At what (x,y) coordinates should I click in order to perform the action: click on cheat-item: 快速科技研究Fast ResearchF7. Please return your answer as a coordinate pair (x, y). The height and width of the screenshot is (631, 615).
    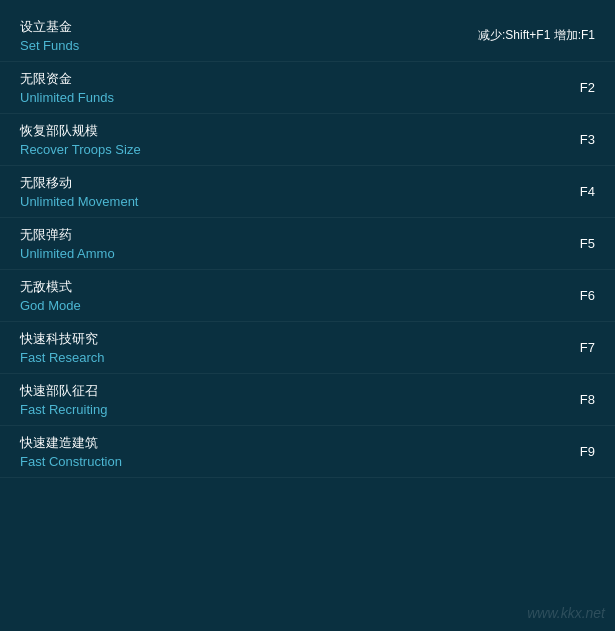
    Looking at the image, I should click on (308, 348).